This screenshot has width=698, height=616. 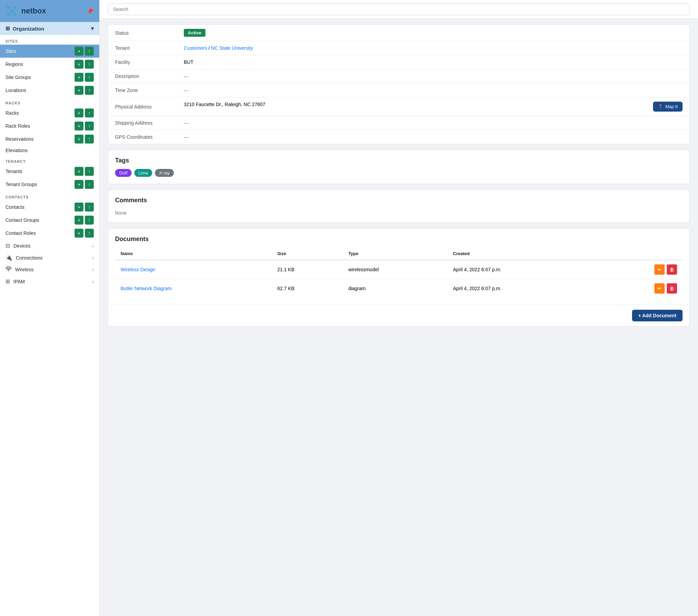 What do you see at coordinates (8, 246) in the screenshot?
I see `devices-icon: ⊟` at bounding box center [8, 246].